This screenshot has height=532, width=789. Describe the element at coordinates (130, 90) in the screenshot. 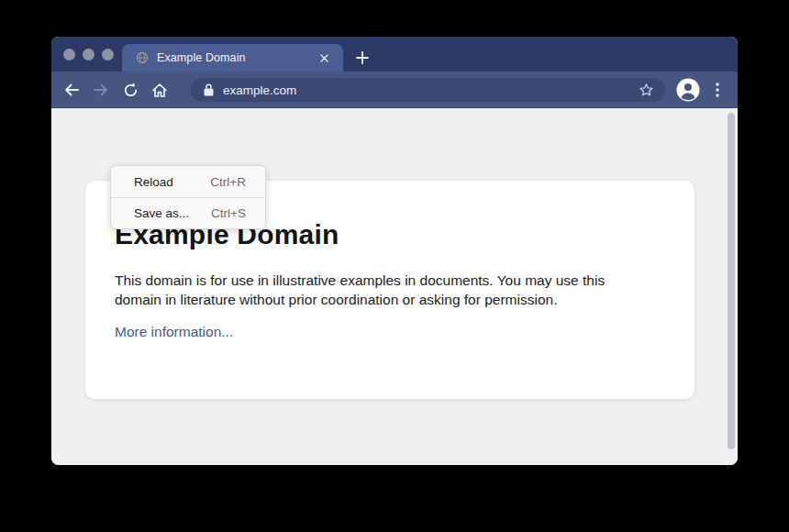

I see `reload-icon` at that location.